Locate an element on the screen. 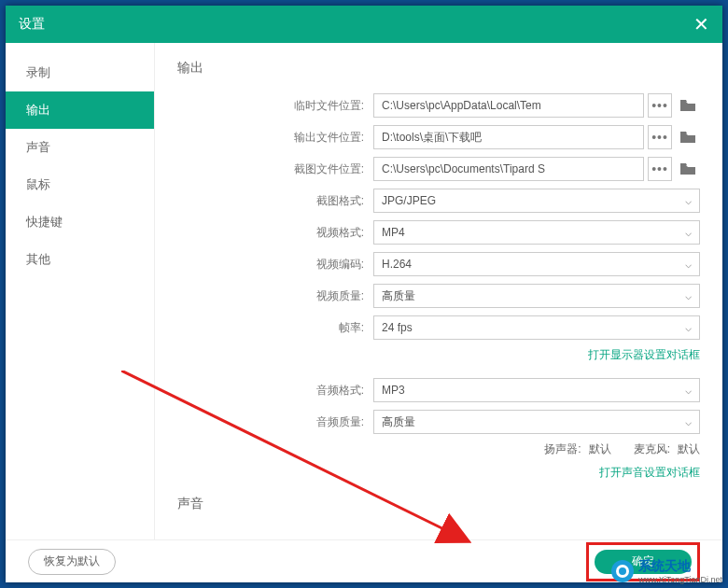 The height and width of the screenshot is (588, 728). row-audio-format: 音频格式: MP3⌵ is located at coordinates (439, 390).